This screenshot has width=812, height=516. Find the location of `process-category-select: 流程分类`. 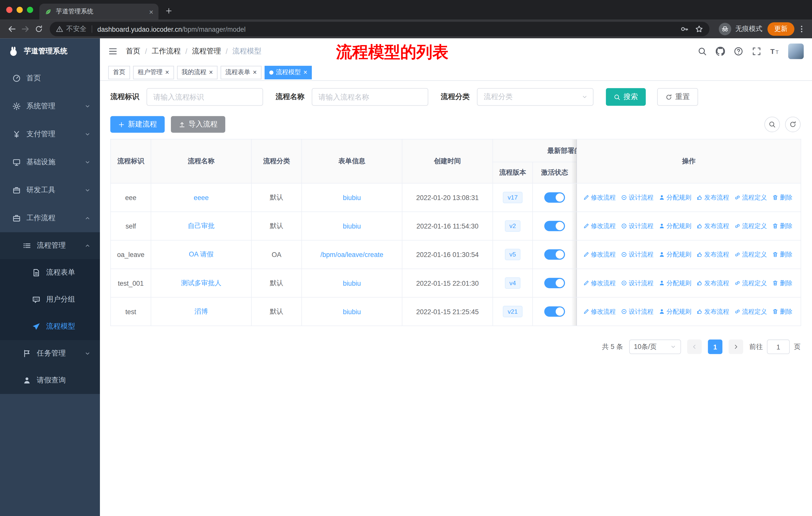

process-category-select: 流程分类 is located at coordinates (535, 97).